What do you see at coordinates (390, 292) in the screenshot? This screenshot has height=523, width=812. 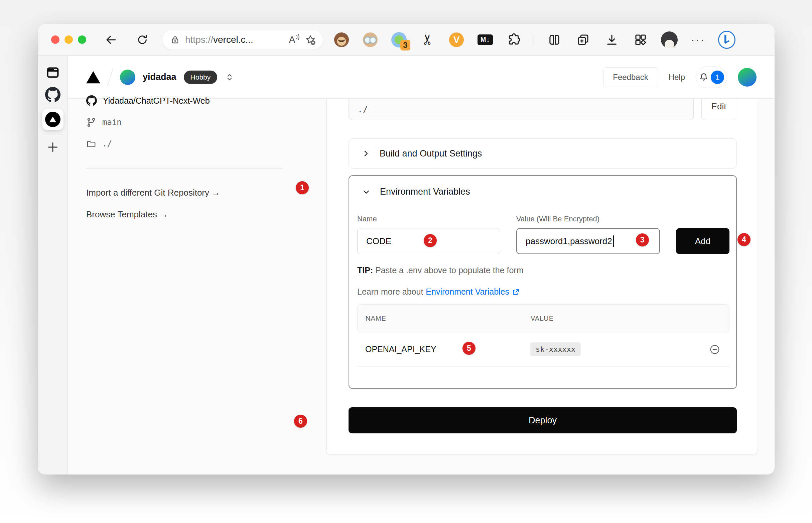 I see `learn-more-prefix: Learn more about` at bounding box center [390, 292].